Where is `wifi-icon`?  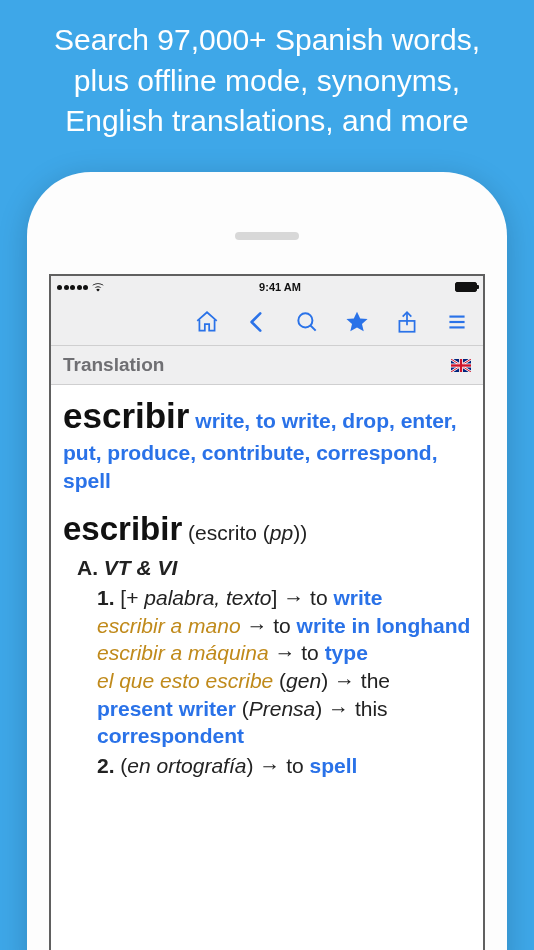
wifi-icon is located at coordinates (98, 287).